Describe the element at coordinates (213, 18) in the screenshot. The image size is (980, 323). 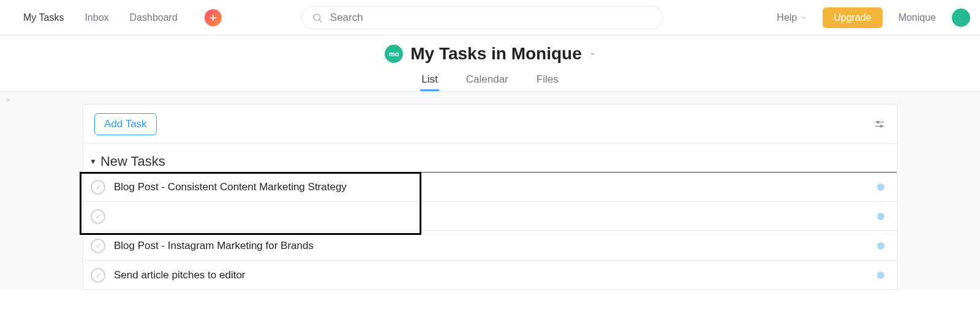
I see `plus-icon` at that location.